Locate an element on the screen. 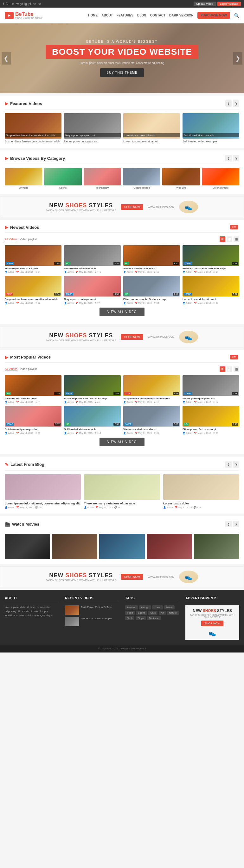  video-card-6: HD 7:11 Etiam eu purus ante. Sed at ex t… is located at coordinates (152, 290).